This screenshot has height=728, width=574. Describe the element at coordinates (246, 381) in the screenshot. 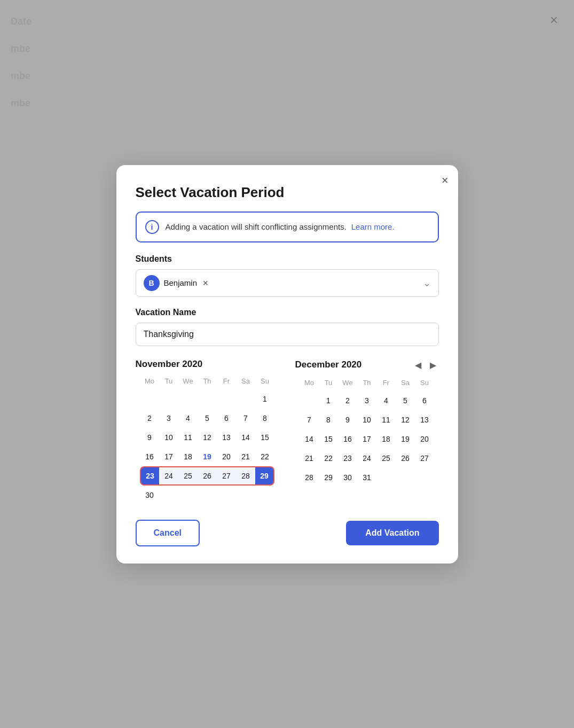

I see `dow-sa: Sa` at that location.